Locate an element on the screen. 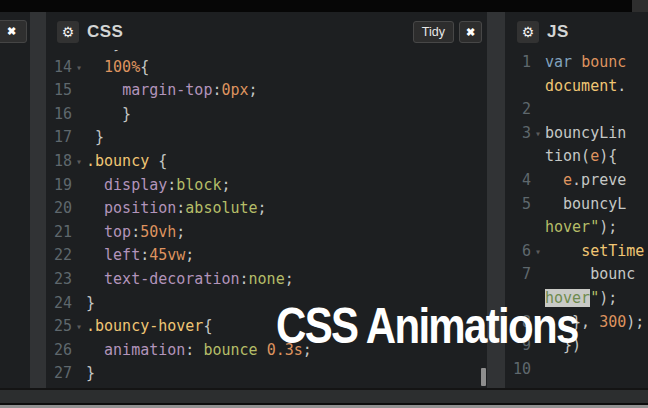 This screenshot has width=648, height=408. line-number: 2 is located at coordinates (518, 110).